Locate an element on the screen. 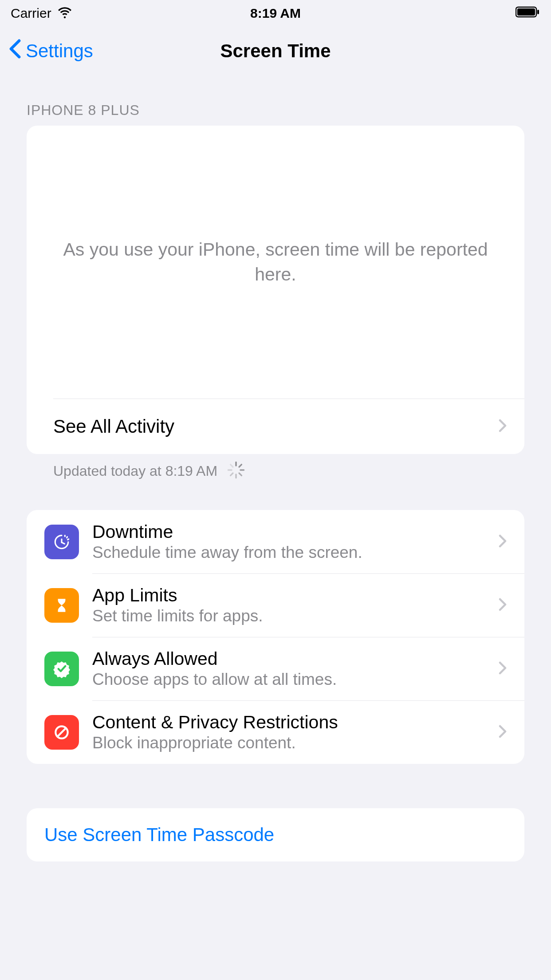  downtime-icon is located at coordinates (62, 542).